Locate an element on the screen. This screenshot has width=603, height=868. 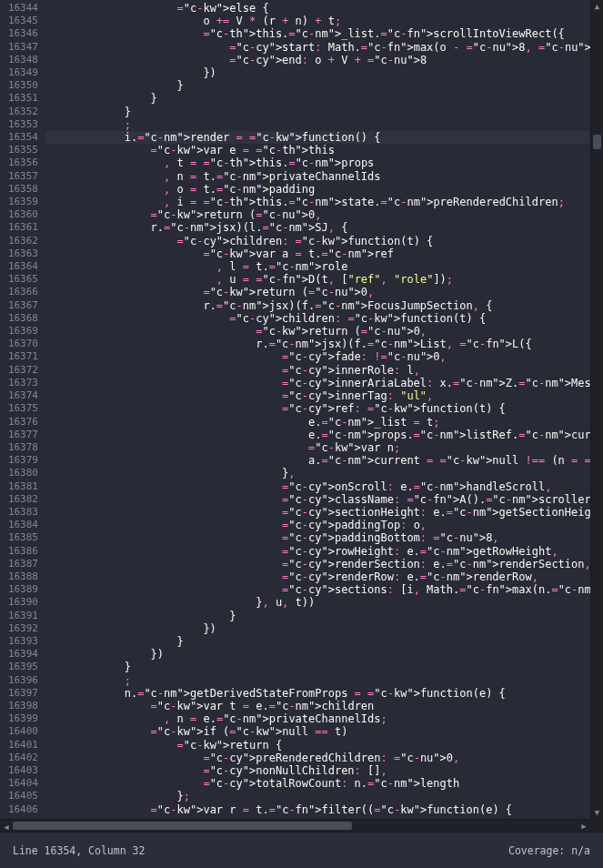
code-line: ="c-cy">className: ="c-fn">A().="c-nm">s… is located at coordinates (324, 500).